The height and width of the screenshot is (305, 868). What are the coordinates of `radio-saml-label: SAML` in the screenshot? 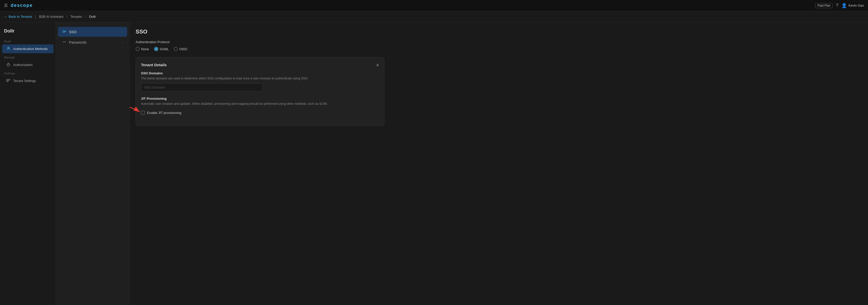 It's located at (164, 49).